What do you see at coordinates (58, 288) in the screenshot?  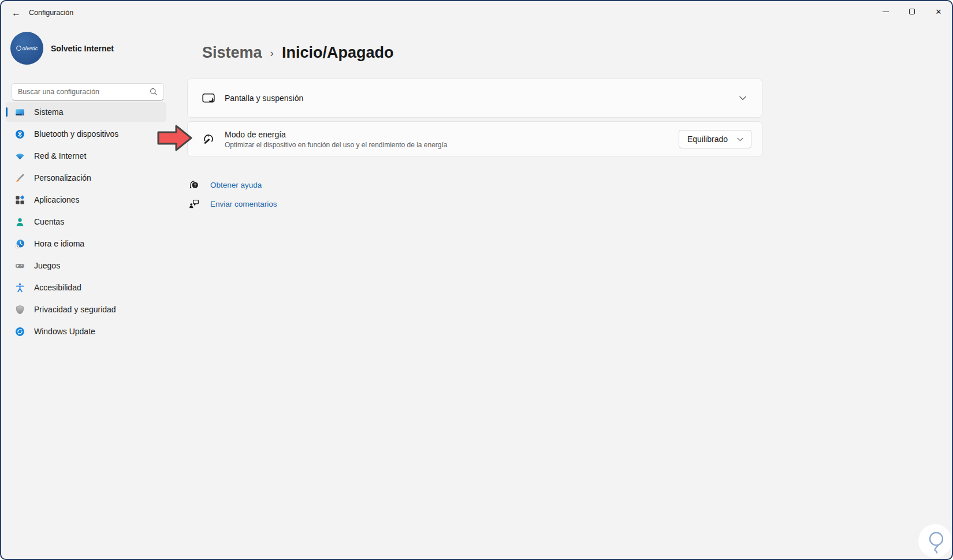 I see `sidebar-item-label: Accesibilidad` at bounding box center [58, 288].